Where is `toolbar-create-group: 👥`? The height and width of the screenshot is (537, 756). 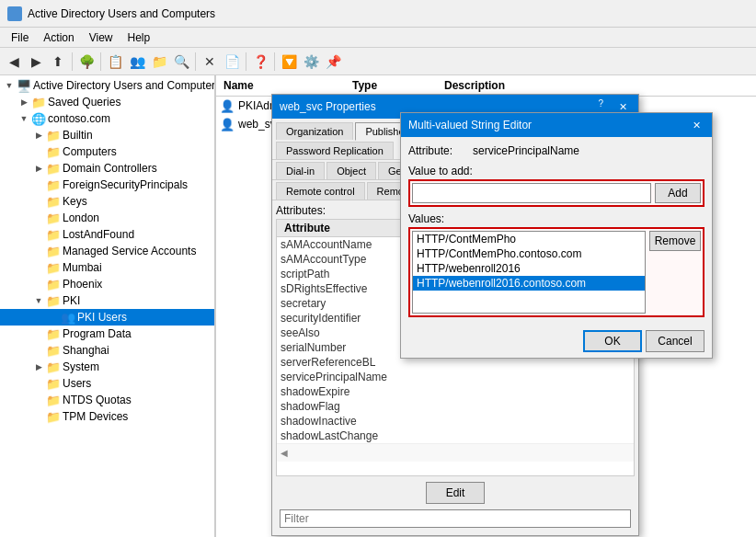
toolbar-create-group: 👥 is located at coordinates (137, 62).